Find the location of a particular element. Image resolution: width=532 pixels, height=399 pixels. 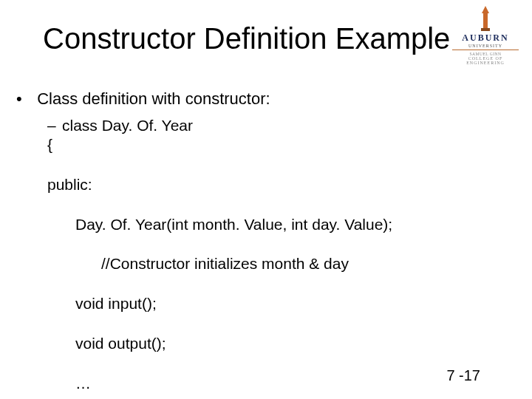

tower-icon is located at coordinates (485, 18).